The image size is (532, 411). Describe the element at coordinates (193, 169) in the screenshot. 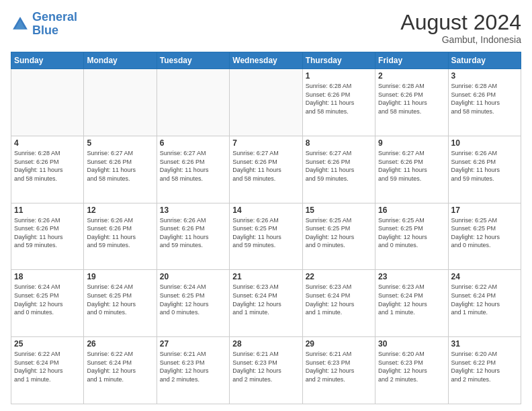

I see `calendar-cell-w2-d3: 6Sunrise: 6:27 AM Sunset: 6:26 PM Daylig…` at that location.